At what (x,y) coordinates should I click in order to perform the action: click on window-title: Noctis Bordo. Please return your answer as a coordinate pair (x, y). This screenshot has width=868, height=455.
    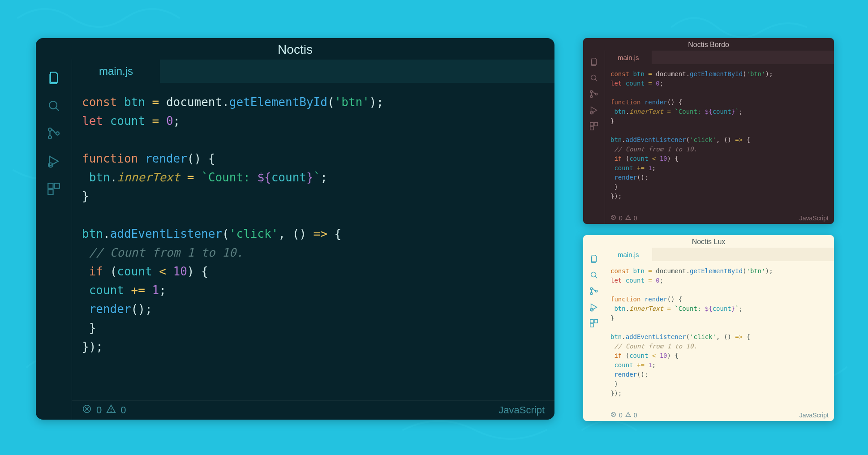
    Looking at the image, I should click on (709, 44).